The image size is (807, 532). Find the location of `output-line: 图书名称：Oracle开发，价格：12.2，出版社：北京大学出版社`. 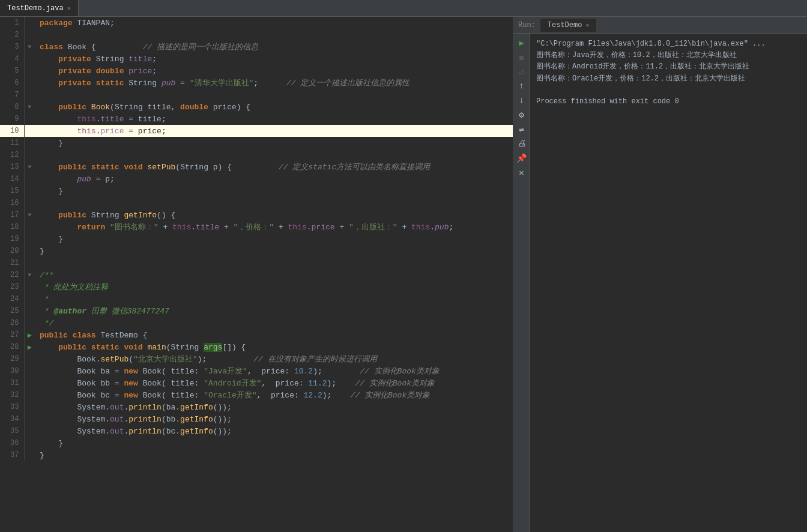

output-line: 图书名称：Oracle开发，价格：12.2，出版社：北京大学出版社 is located at coordinates (669, 79).